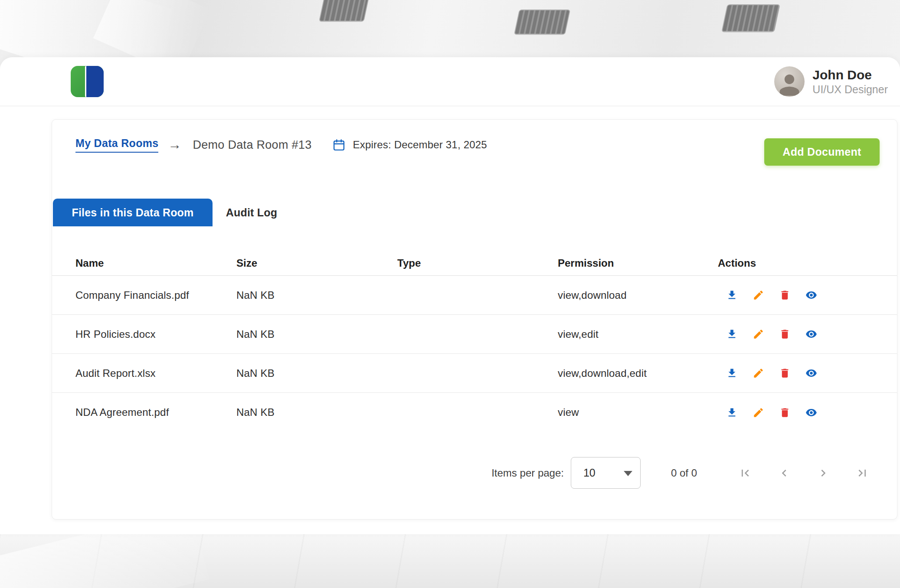 The width and height of the screenshot is (900, 588). What do you see at coordinates (850, 82) in the screenshot?
I see `user-meta: John Doe UI/UX Designer` at bounding box center [850, 82].